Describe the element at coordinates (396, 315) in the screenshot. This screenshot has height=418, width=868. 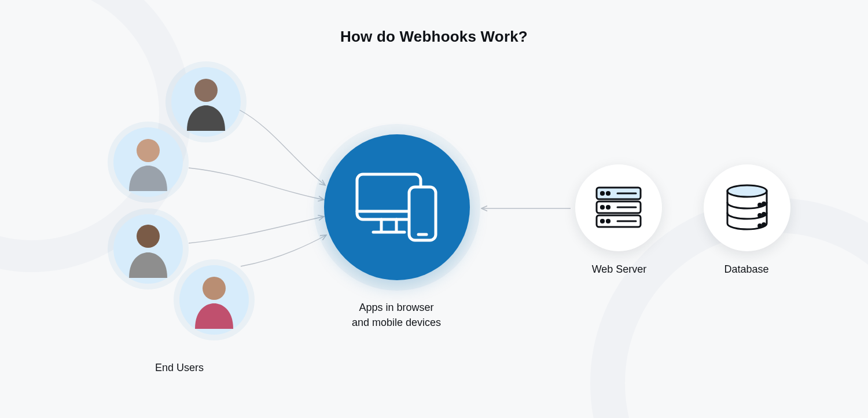
I see `apps-label: Apps in browser and mobile devices` at that location.